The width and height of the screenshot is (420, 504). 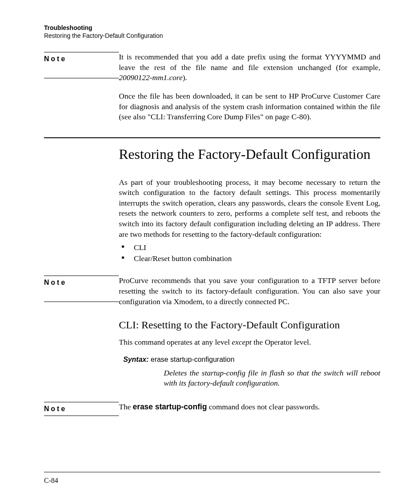 What do you see at coordinates (212, 68) in the screenshot?
I see `note-block-1: Note It is recommended that you add a da…` at bounding box center [212, 68].